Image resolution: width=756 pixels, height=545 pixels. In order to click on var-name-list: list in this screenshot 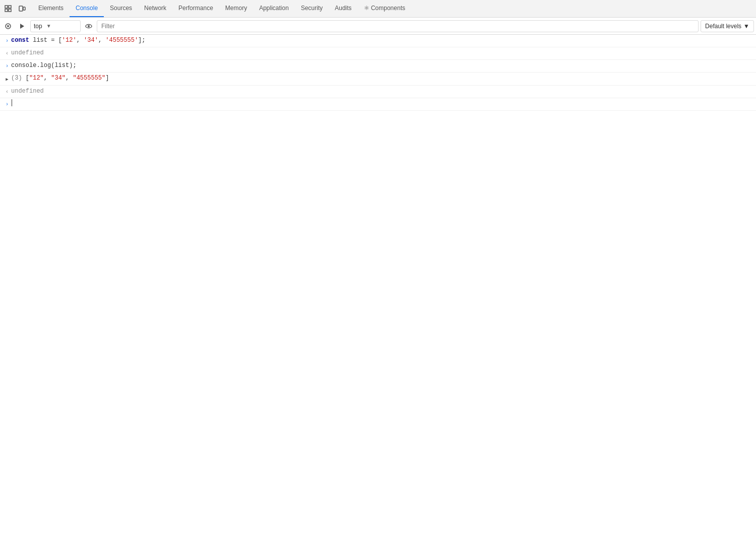, I will do `click(42, 40)`.